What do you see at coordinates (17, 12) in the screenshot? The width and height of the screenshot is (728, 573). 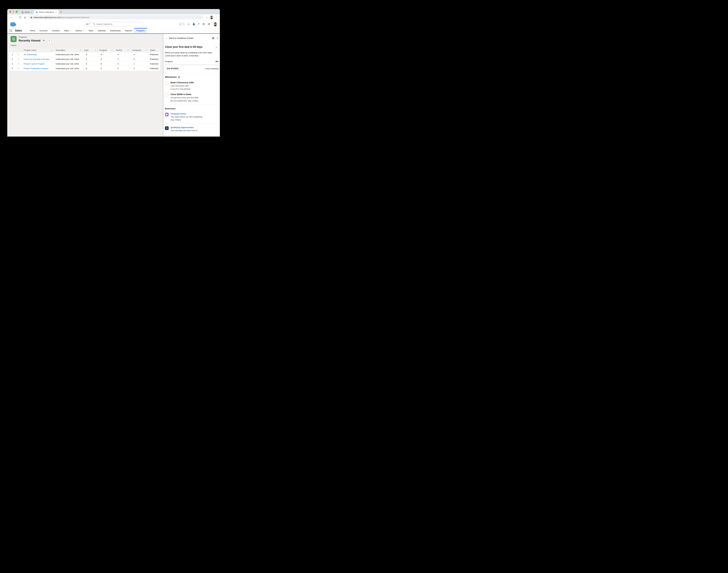 I see `zoom-window-button` at bounding box center [17, 12].